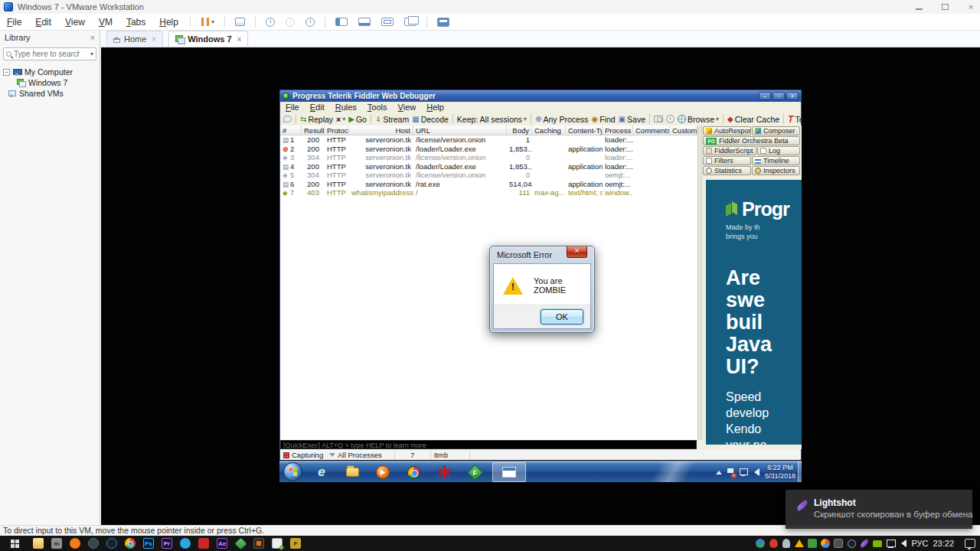 This screenshot has height=551, width=980. Describe the element at coordinates (50, 72) in the screenshot. I see `tree-item-my-computer: − My Computer` at that location.